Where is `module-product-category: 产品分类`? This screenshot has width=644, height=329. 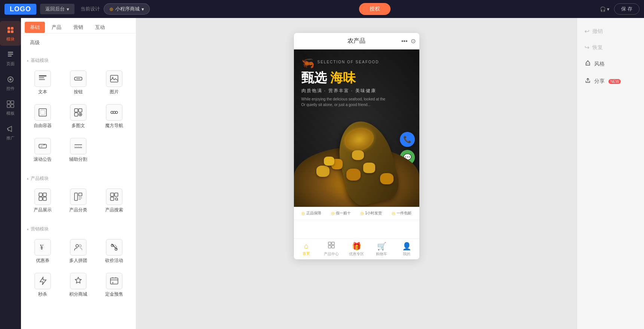 module-product-category: 产品分类 is located at coordinates (79, 201).